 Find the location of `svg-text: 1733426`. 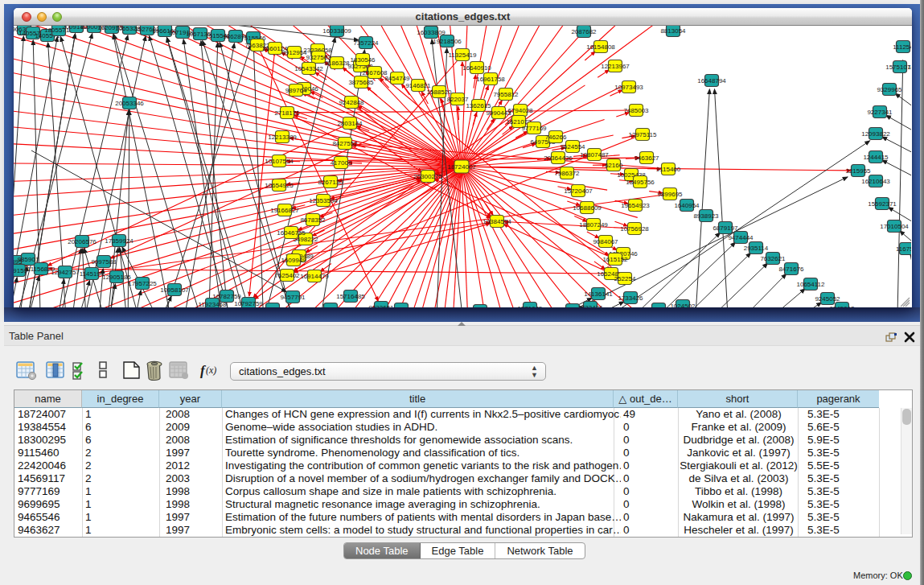

svg-text: 1733426 is located at coordinates (590, 306).